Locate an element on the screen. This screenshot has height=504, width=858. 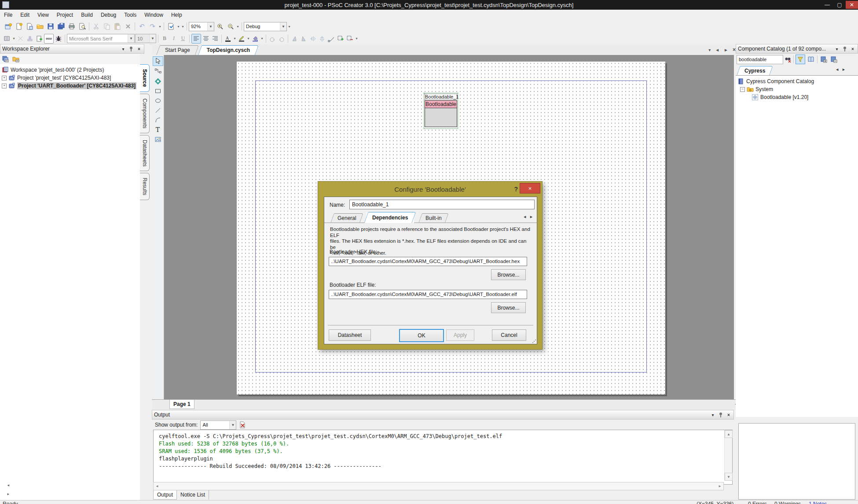
font-combo-arrow-icon: ▼ is located at coordinates (131, 39).